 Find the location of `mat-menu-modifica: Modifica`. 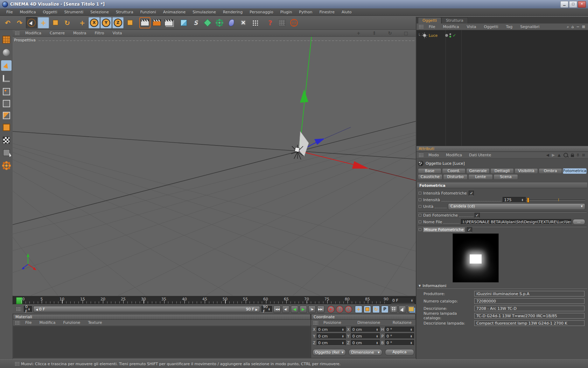

mat-menu-modifica: Modifica is located at coordinates (47, 322).